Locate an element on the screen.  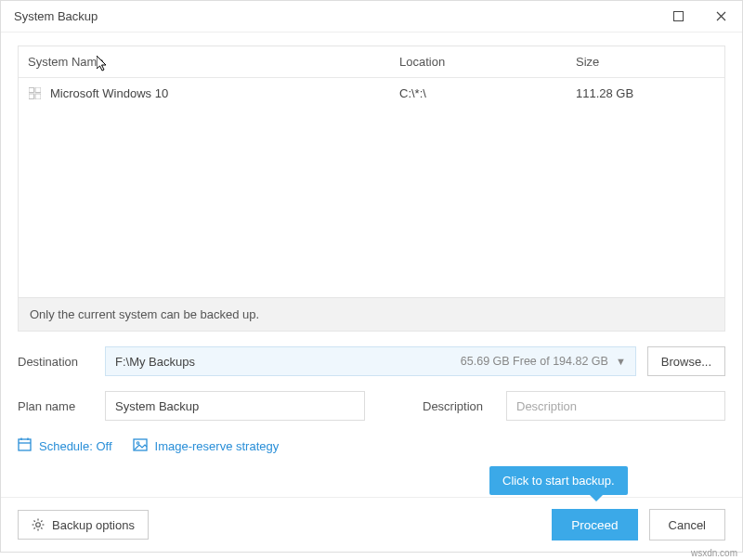
chevron-down-icon: ▼ is located at coordinates (620, 361).